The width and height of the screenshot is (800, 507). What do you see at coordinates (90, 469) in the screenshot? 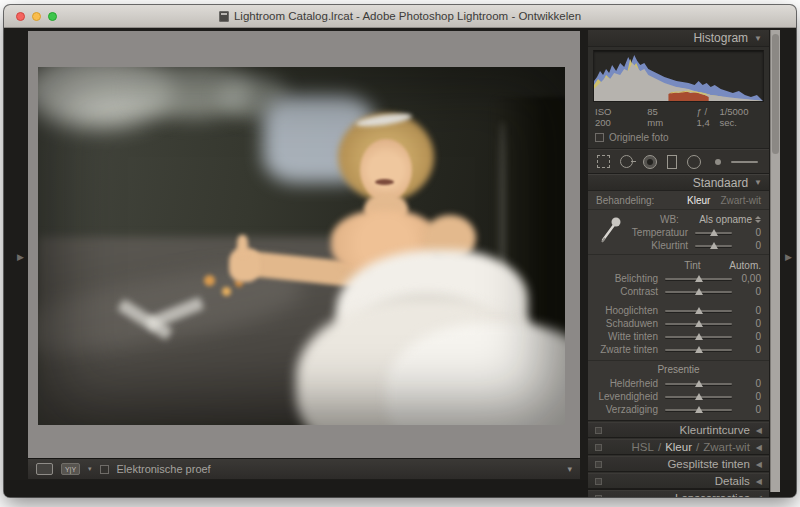
I see `before-after-dropdown-icon: ▾` at bounding box center [90, 469].